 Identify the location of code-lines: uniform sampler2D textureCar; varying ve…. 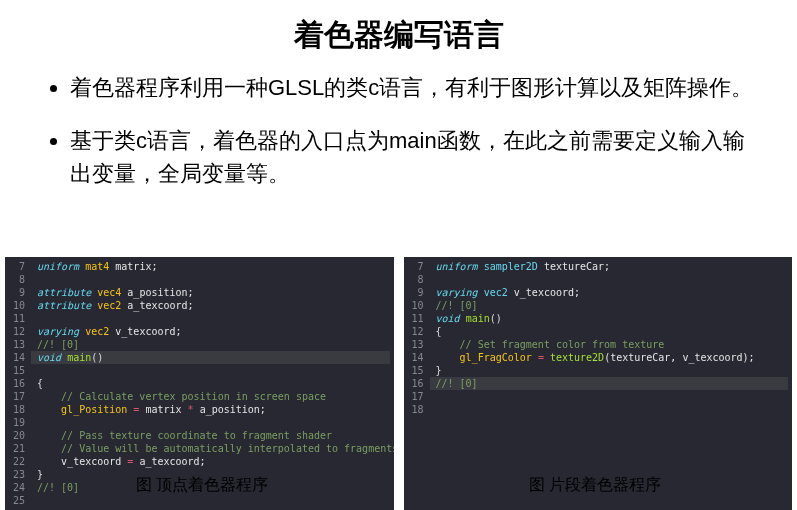
(612, 338).